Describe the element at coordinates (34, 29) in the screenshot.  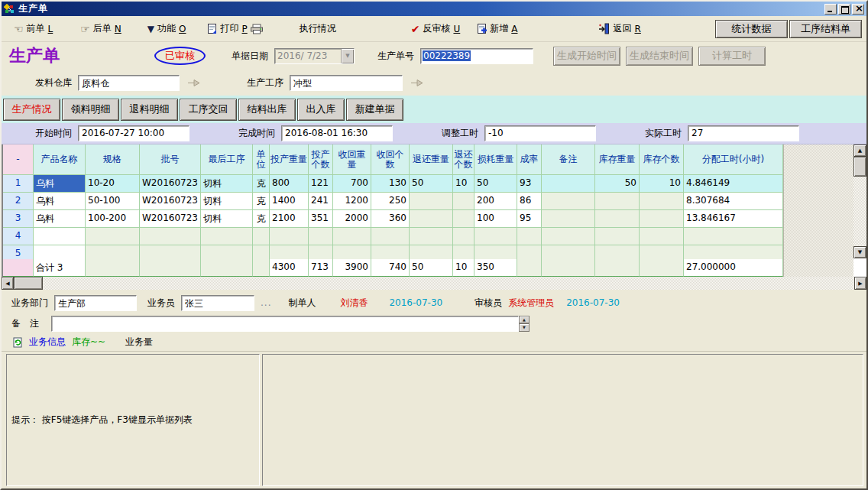
I see `toolbar-item-prev: ☜前单L` at that location.